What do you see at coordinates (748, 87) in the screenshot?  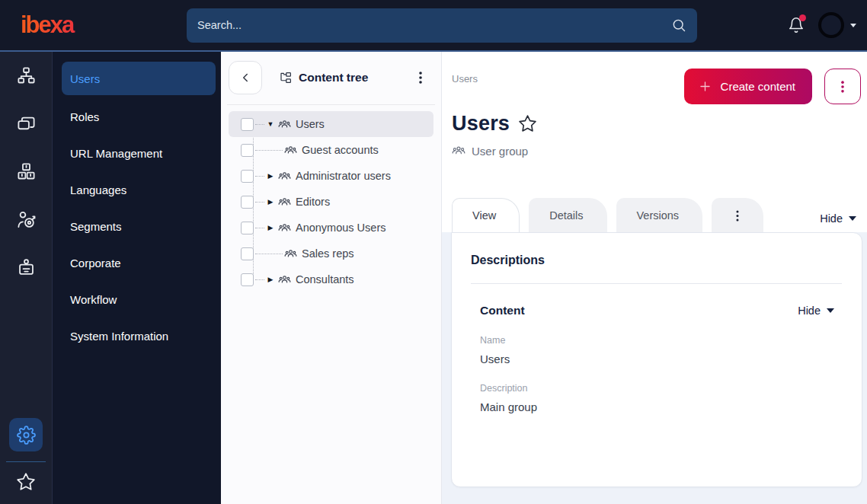 I see `create-content-button: Create content` at bounding box center [748, 87].